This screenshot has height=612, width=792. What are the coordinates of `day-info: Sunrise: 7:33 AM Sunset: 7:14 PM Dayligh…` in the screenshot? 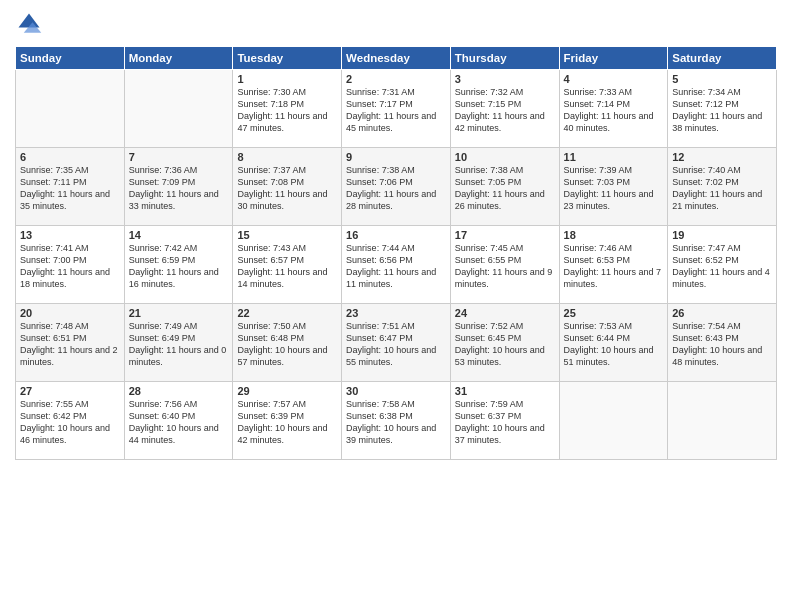 It's located at (614, 110).